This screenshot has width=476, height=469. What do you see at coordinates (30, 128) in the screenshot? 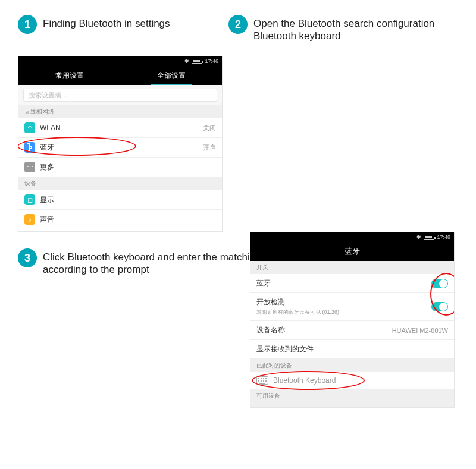
I see `wifi-icon: ⌔` at bounding box center [30, 128].